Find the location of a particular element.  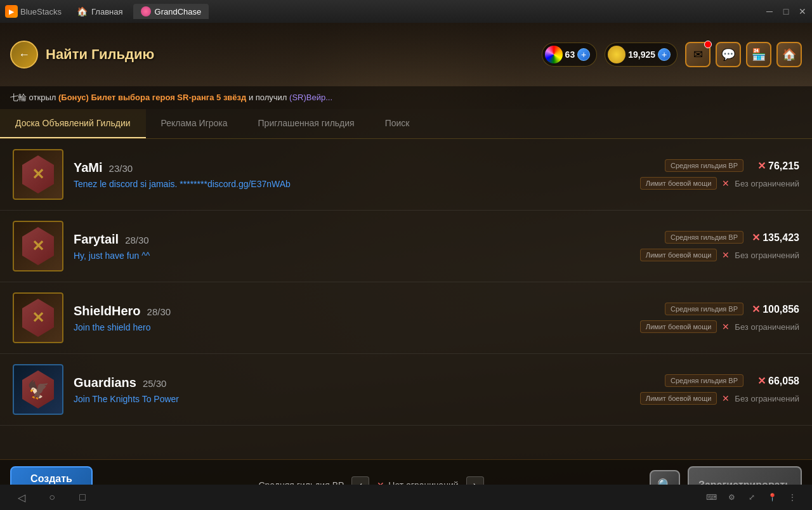

top-nav: Найти Гильдию 63 + 19,925 + ✉ 💬 🏪 is located at coordinates (406, 55).